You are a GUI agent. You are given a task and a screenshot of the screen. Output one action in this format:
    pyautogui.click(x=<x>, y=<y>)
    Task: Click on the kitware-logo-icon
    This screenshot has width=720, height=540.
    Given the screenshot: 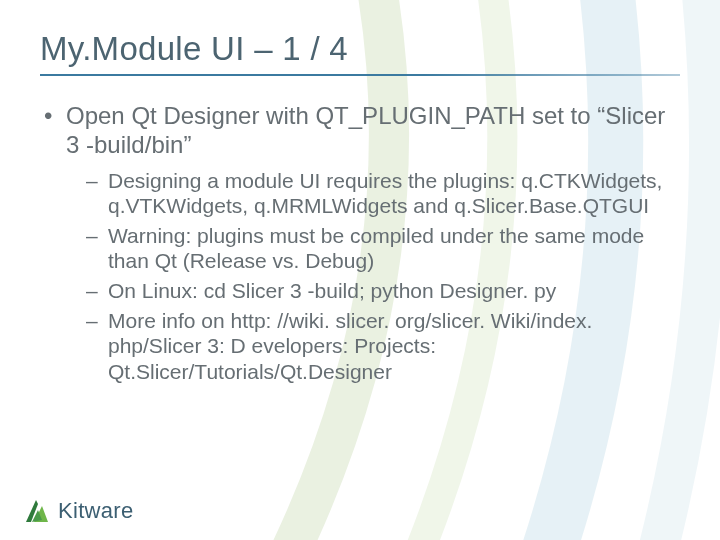 What is the action you would take?
    pyautogui.click(x=37, y=511)
    